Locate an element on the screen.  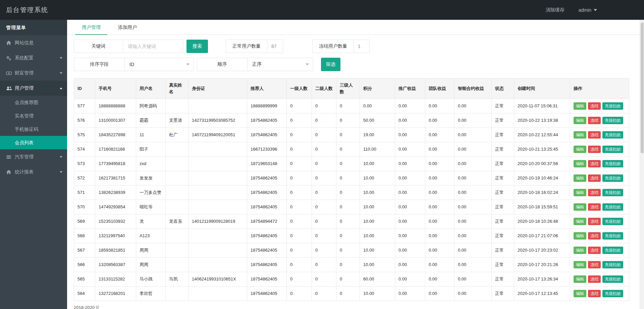
sidebar-item-car-management: 汽车管理 is located at coordinates (34, 157).